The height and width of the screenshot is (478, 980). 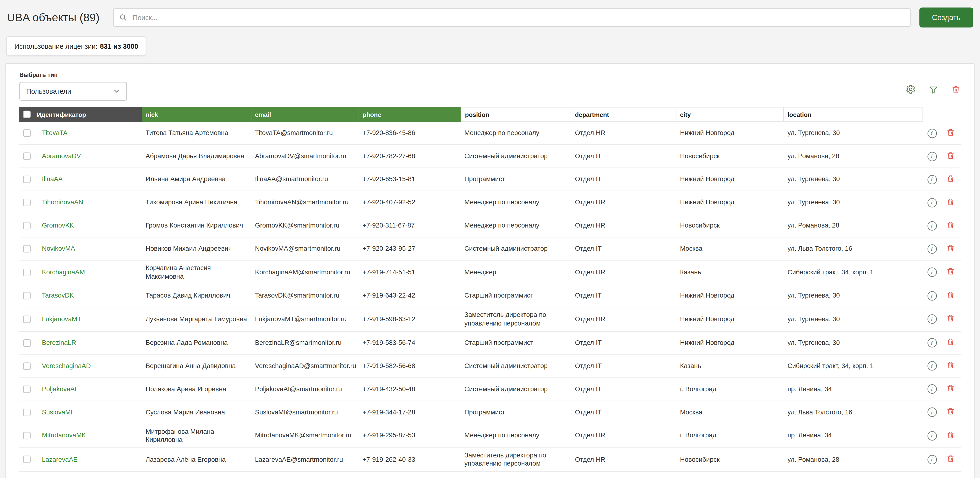 I want to click on user-id-link: VereschaginaAD, so click(x=66, y=365).